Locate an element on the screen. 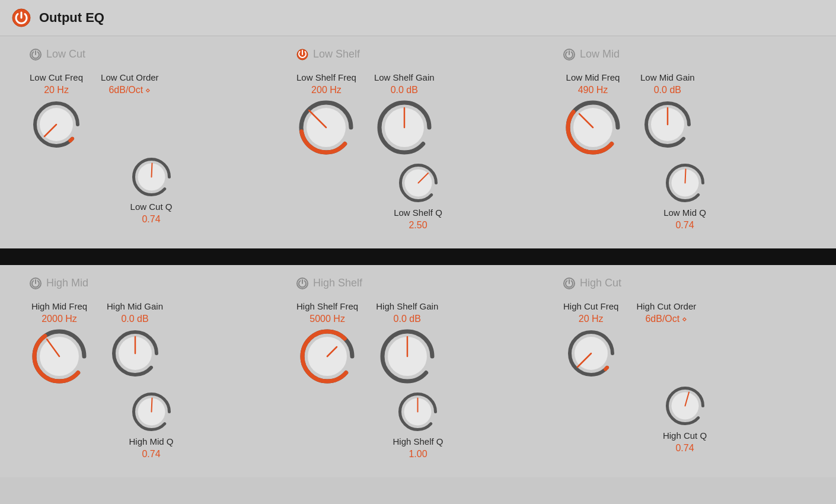  low-mid-freq-value: 490 Hz is located at coordinates (593, 90).